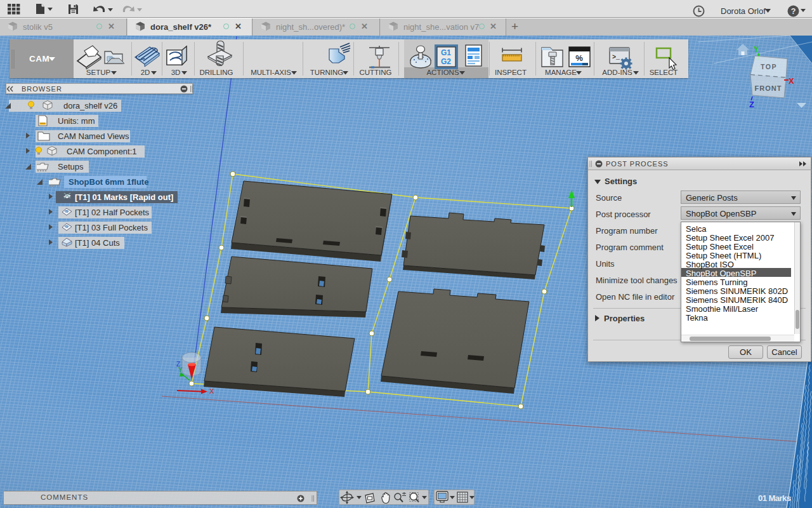  I want to click on svg-text: CUTTING, so click(376, 72).